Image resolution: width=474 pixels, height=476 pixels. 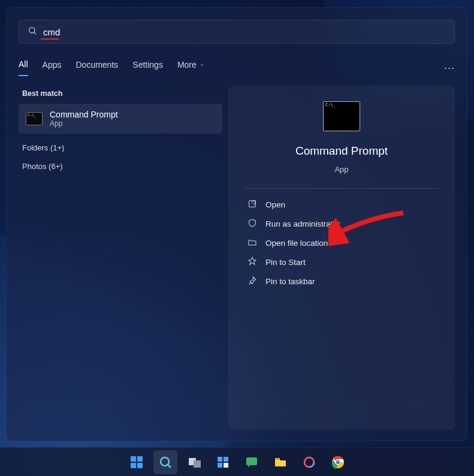 I want to click on taskbar-start-button, so click(x=137, y=462).